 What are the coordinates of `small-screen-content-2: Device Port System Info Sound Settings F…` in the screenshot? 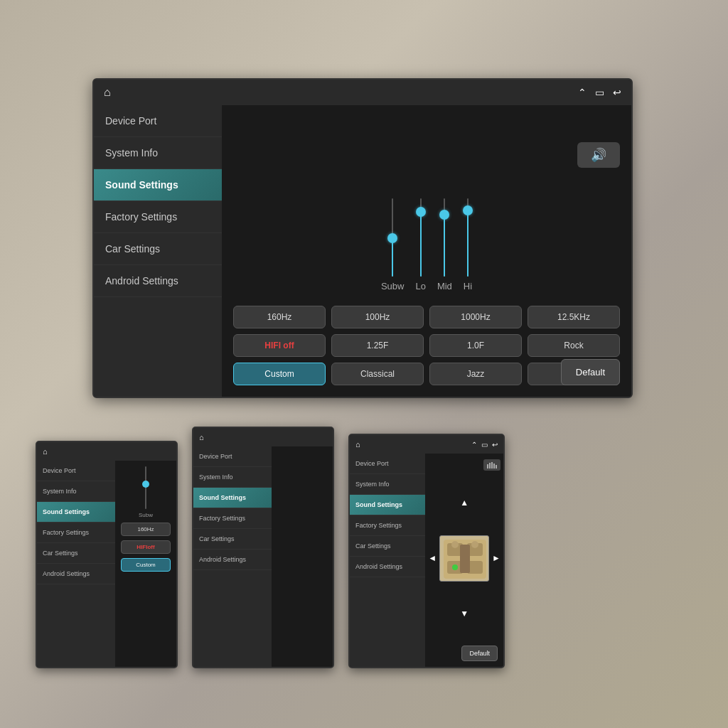 It's located at (263, 557).